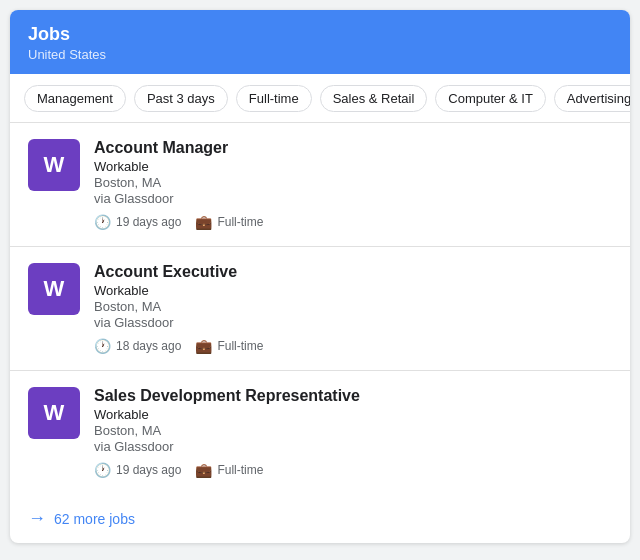  What do you see at coordinates (353, 346) in the screenshot?
I see `job-meta-1: 🕐 18 days ago 💼 Full-time` at bounding box center [353, 346].